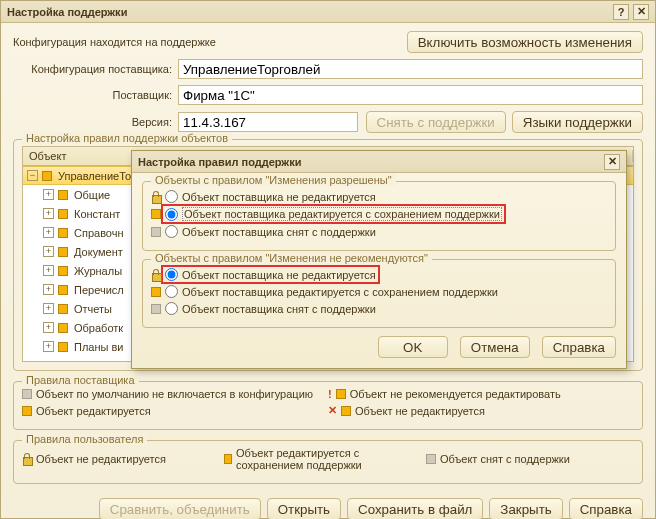  Describe the element at coordinates (379, 216) in the screenshot. I see `group-changes-allowed: Объекты с правилом "Изменения разрешены"…` at that location.